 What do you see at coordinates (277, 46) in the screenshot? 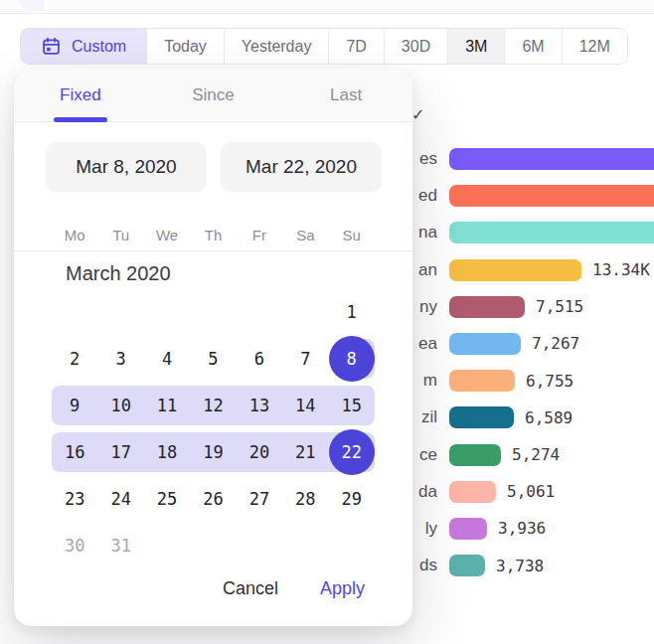
I see `preset-yesterday: Yesterday` at bounding box center [277, 46].